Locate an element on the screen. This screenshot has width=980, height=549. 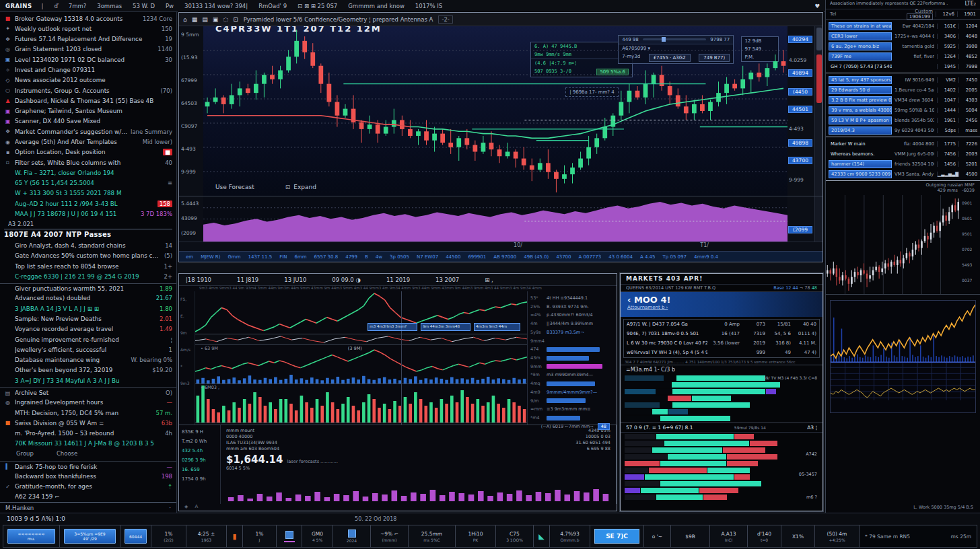
symbol-tab: MJEW R) is located at coordinates (210, 257).